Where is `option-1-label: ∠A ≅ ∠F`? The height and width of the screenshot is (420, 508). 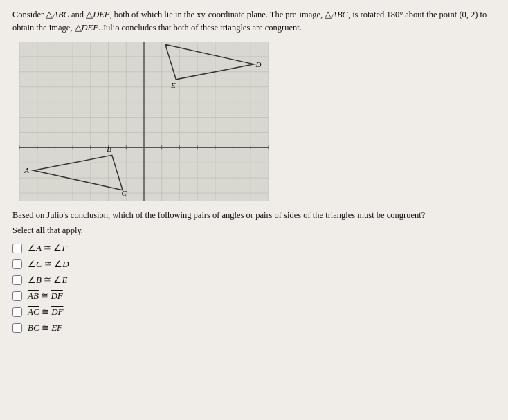
option-1-label: ∠A ≅ ∠F is located at coordinates (47, 248).